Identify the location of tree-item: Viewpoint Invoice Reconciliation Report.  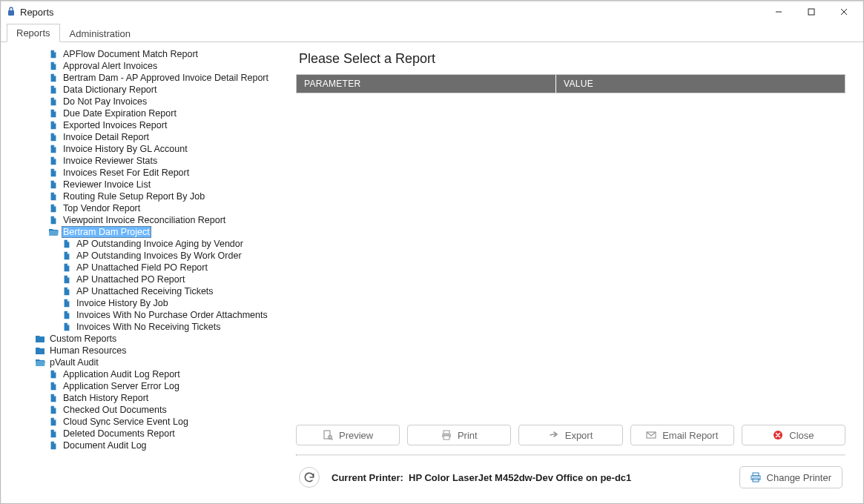
(147, 220).